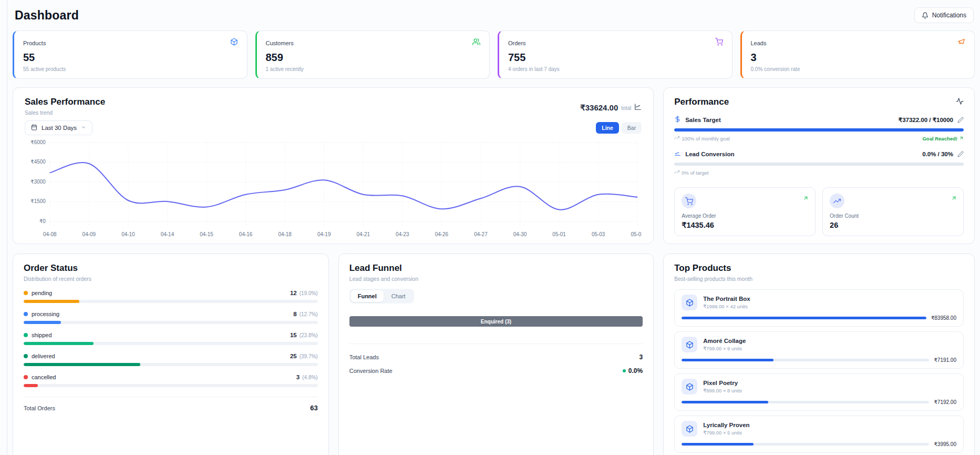 Image resolution: width=980 pixels, height=455 pixels. What do you see at coordinates (632, 128) in the screenshot?
I see `toggle-bar-button: Bar` at bounding box center [632, 128].